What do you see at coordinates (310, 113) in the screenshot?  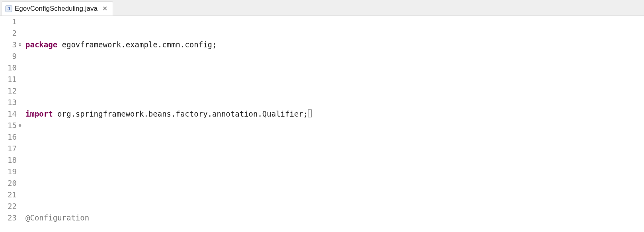 I see `folded-marker-icon` at bounding box center [310, 113].